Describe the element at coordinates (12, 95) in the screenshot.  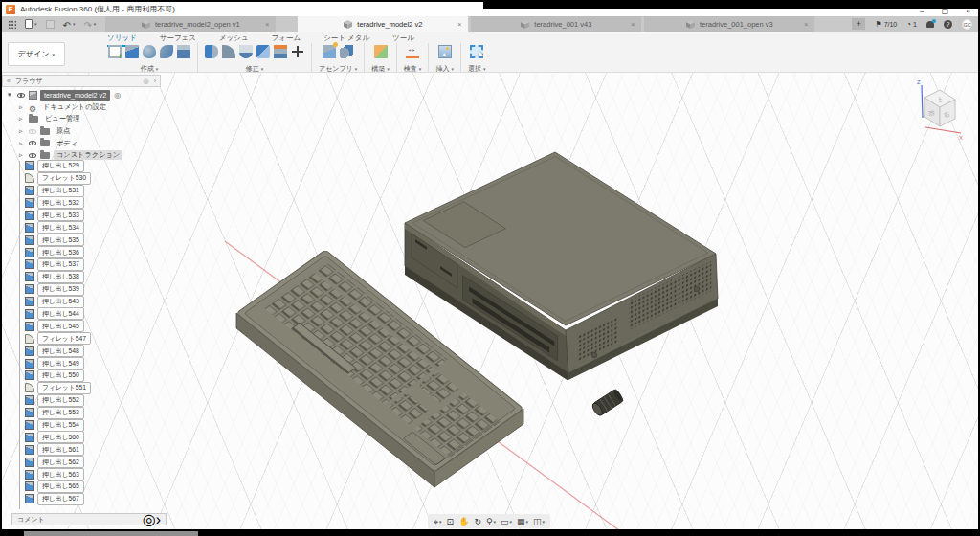
I see `expand-open-icon: ▾` at that location.